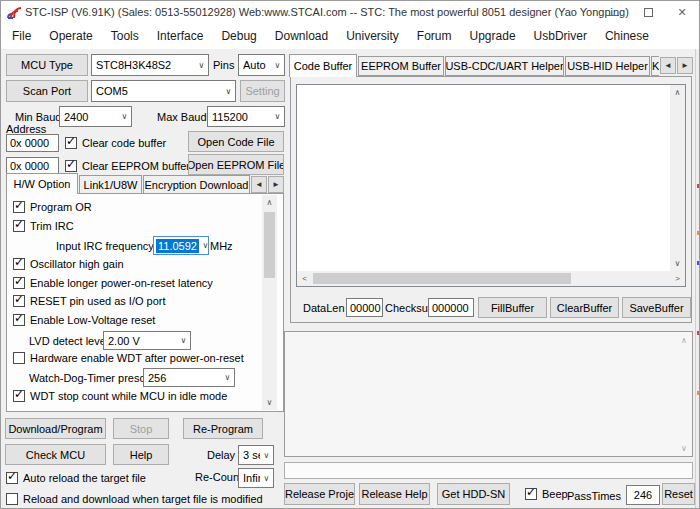  What do you see at coordinates (128, 358) in the screenshot?
I see `hw-wdt-por-checkbox: Hardware enable WDT after power-on-reset` at bounding box center [128, 358].